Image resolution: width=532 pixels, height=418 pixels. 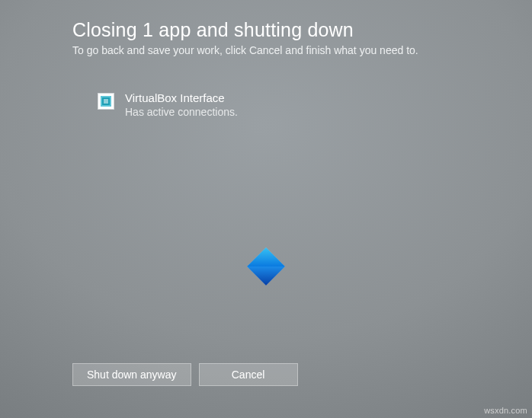 What do you see at coordinates (106, 101) in the screenshot?
I see `virtualbox-icon` at bounding box center [106, 101].